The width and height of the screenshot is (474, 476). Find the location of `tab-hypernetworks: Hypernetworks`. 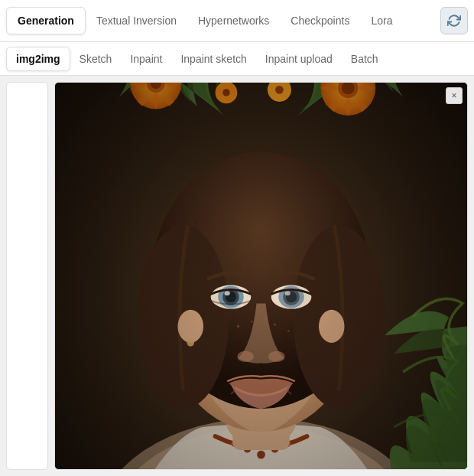

tab-hypernetworks: Hypernetworks is located at coordinates (234, 21).